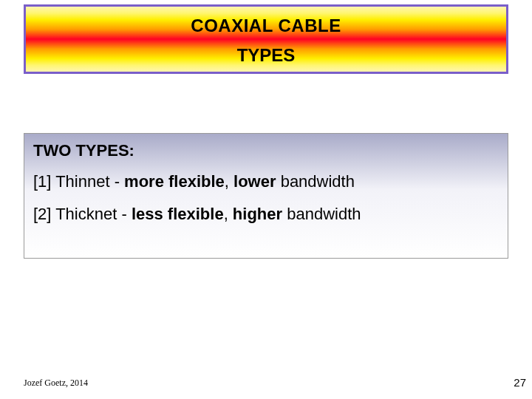 The height and width of the screenshot is (399, 532). What do you see at coordinates (254, 182) in the screenshot?
I see `item1-bold-b: lower` at bounding box center [254, 182].